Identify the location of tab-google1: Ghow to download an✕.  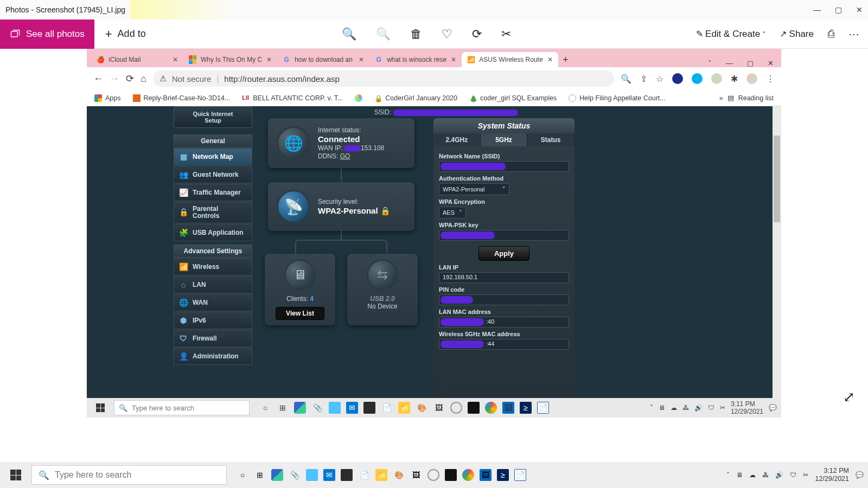
(323, 60).